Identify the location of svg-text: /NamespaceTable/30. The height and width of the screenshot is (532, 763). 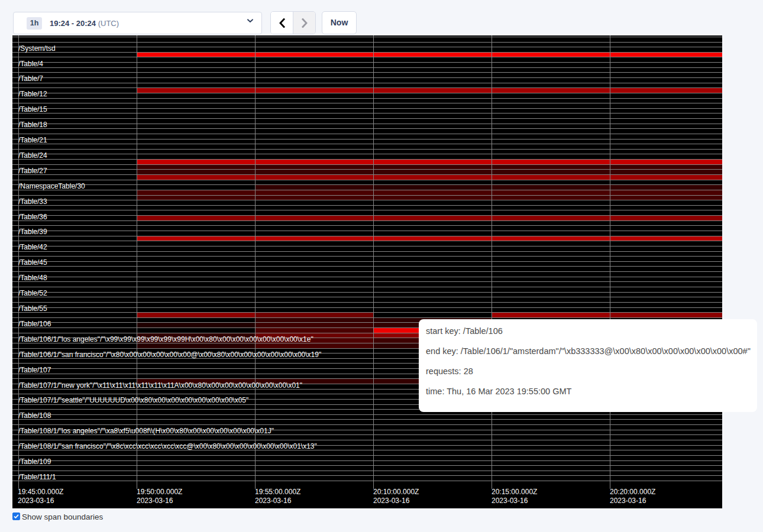
(52, 186).